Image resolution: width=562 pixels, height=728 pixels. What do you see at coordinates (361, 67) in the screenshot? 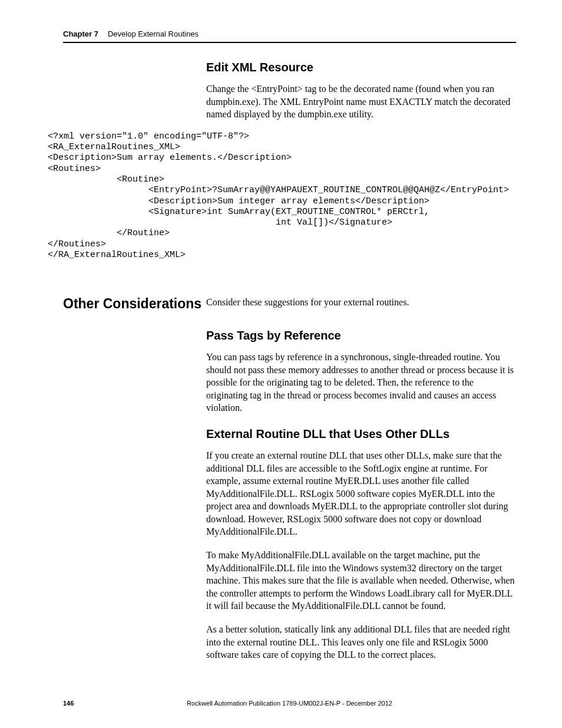
I see `heading-edit-xml-resource: Edit XML Resource` at bounding box center [361, 67].